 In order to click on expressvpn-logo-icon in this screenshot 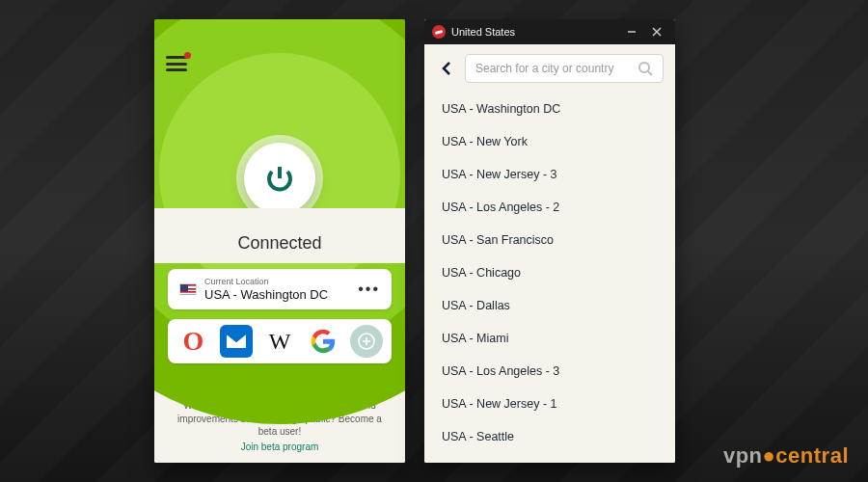, I will do `click(439, 32)`.